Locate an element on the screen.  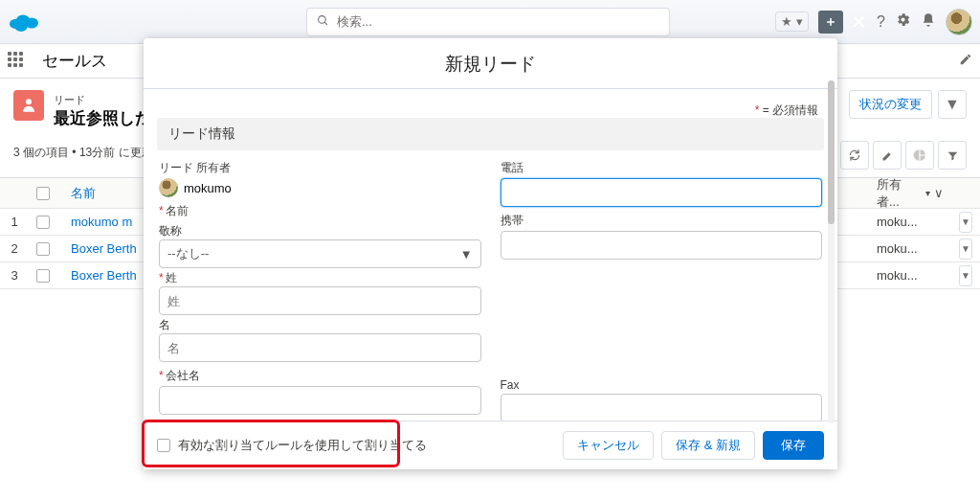
save-and-new-button: 保存 & 新規 is located at coordinates (708, 445).